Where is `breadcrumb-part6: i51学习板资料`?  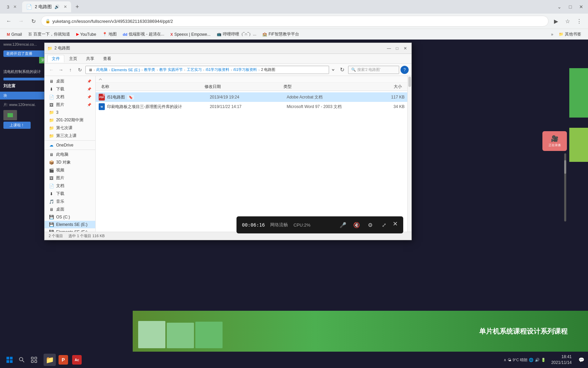 breadcrumb-part6: i51学习板资料 is located at coordinates (217, 70).